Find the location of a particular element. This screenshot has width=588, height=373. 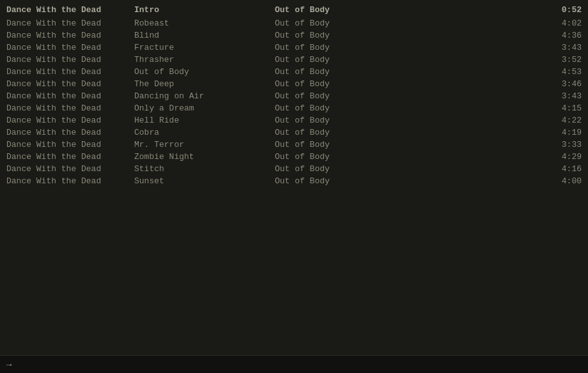

track-title: Zombie Night is located at coordinates (205, 157).